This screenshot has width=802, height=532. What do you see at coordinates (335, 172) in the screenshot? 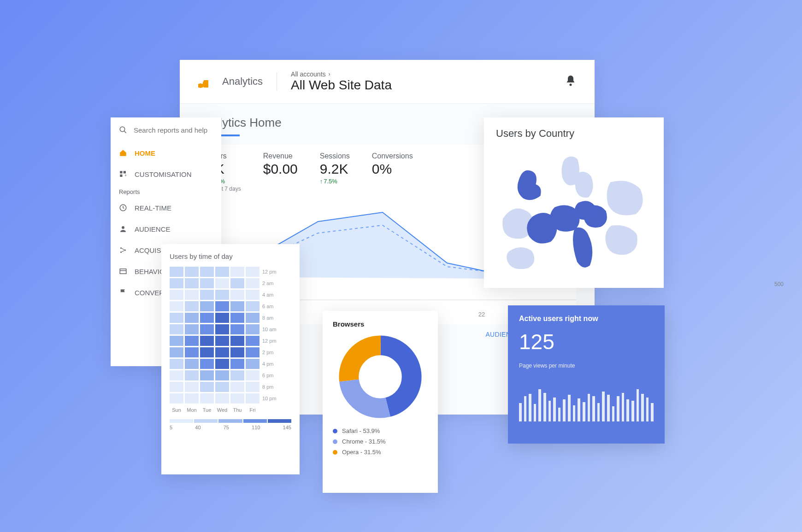
I see `metric-sessions: Sessions 9.2K ↑7.5%` at bounding box center [335, 172].